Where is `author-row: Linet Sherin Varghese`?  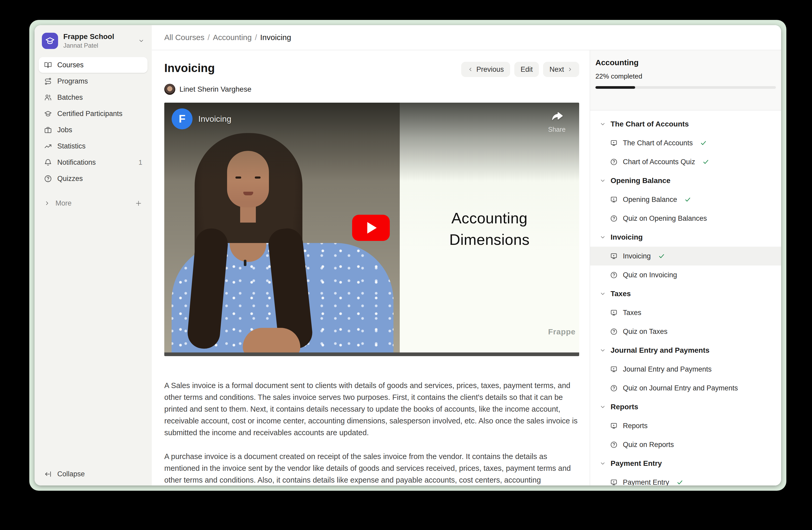
author-row: Linet Sherin Varghese is located at coordinates (372, 89).